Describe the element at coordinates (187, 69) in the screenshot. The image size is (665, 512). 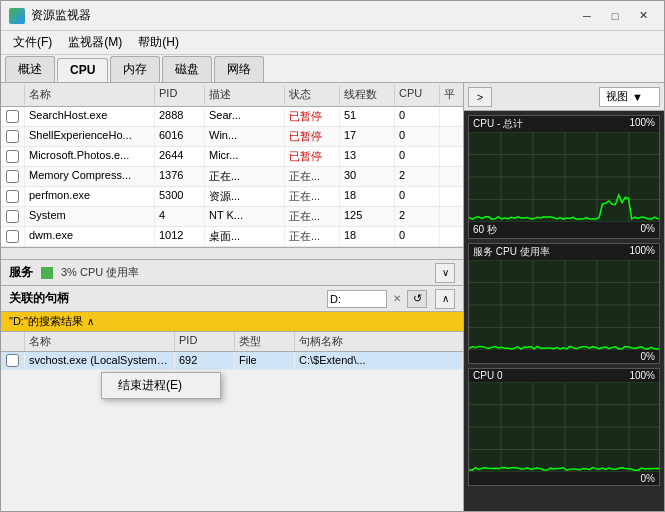
I see `tab-disk: 磁盘` at that location.